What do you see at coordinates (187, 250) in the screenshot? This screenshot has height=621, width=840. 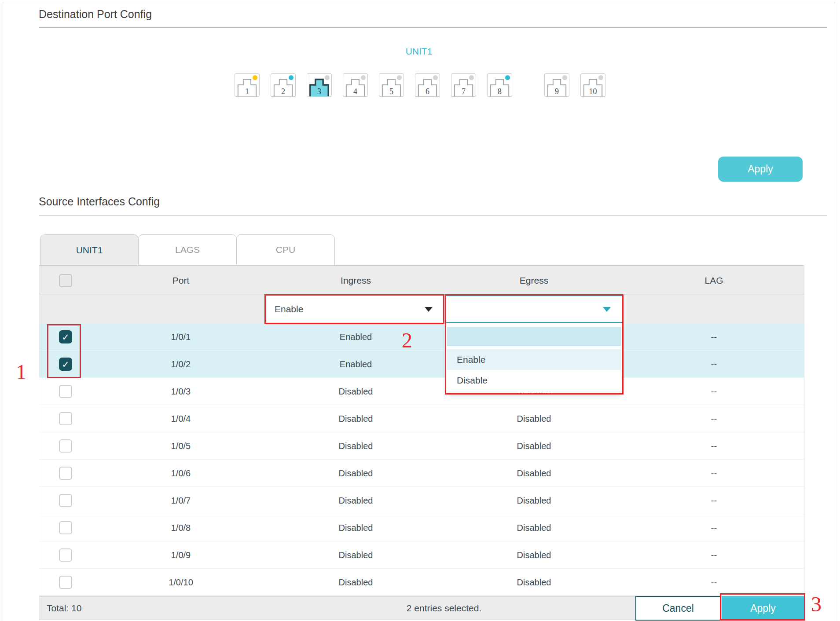 I see `tab-lags: LAGS` at bounding box center [187, 250].